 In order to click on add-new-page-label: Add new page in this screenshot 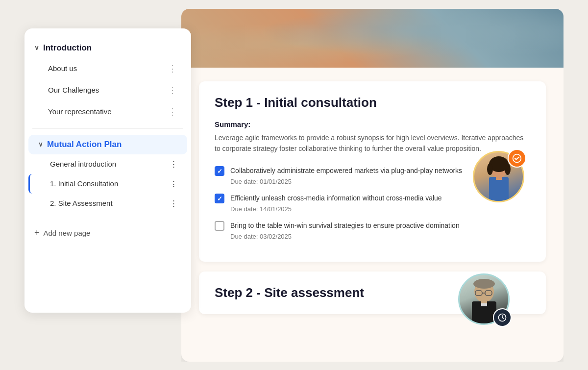, I will do `click(67, 233)`.